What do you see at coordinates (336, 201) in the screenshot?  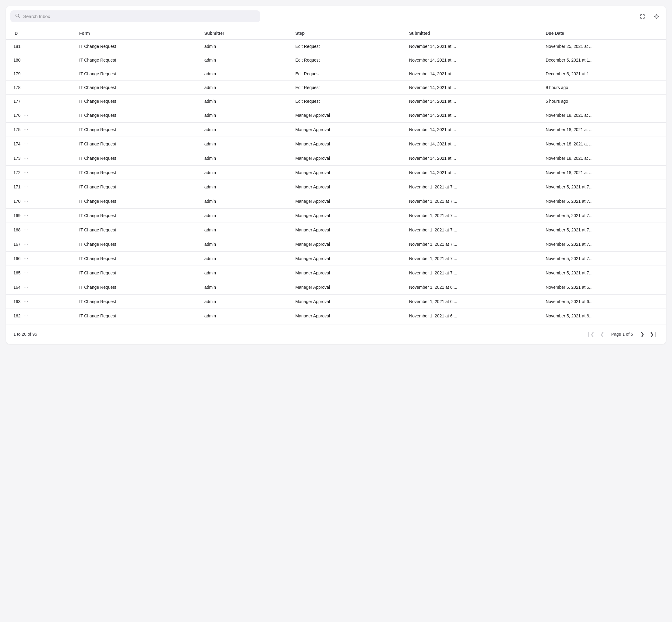 I see `table-row: 170···IT Change RequestadminManager Appr…` at bounding box center [336, 201].